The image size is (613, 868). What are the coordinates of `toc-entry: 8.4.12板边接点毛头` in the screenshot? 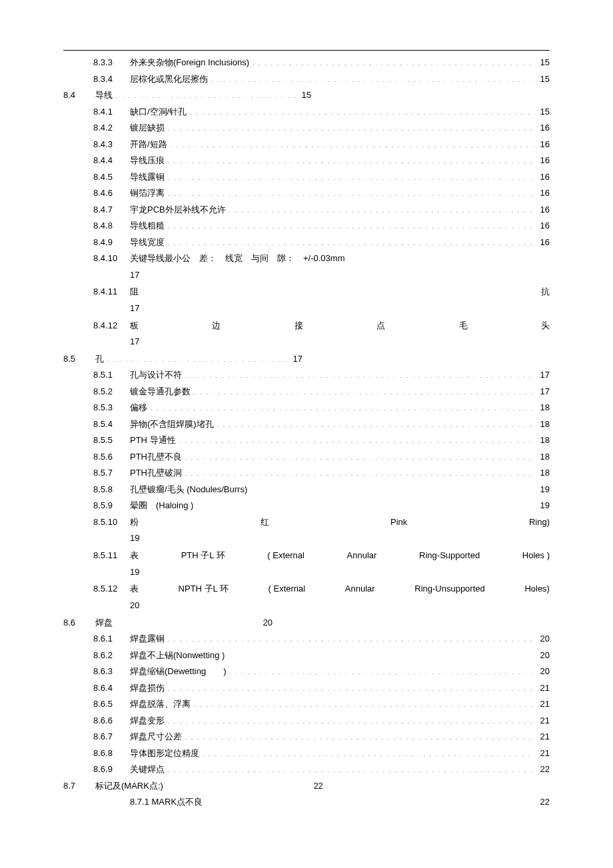 It's located at (306, 326).